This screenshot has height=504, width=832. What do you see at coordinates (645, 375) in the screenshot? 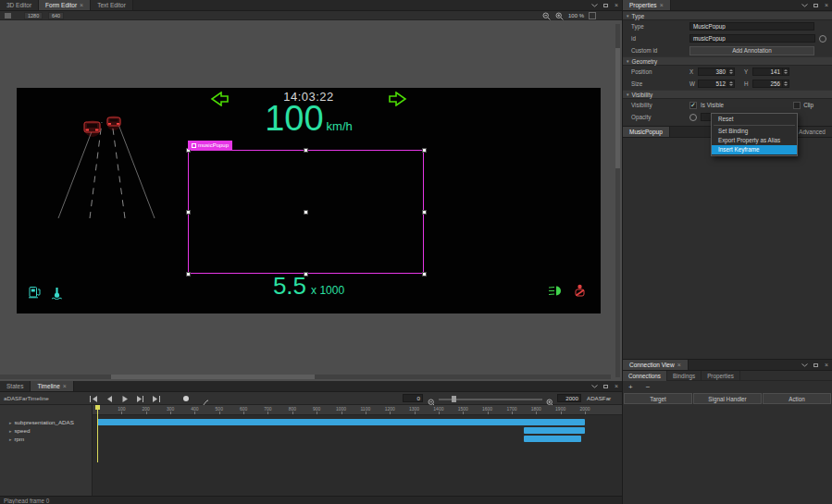
I see `tab-connections: Connections` at bounding box center [645, 375].